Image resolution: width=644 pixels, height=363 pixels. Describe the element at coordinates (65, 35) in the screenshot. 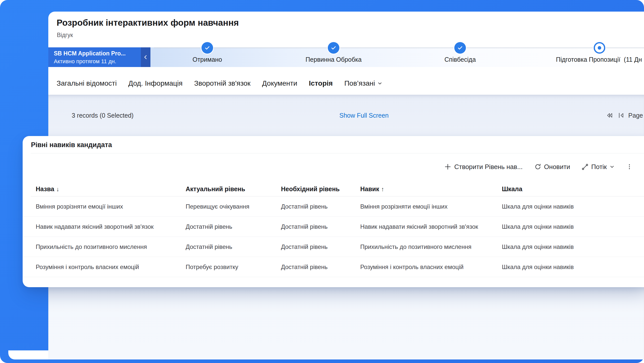

I see `page-subtitle: Відгук` at that location.